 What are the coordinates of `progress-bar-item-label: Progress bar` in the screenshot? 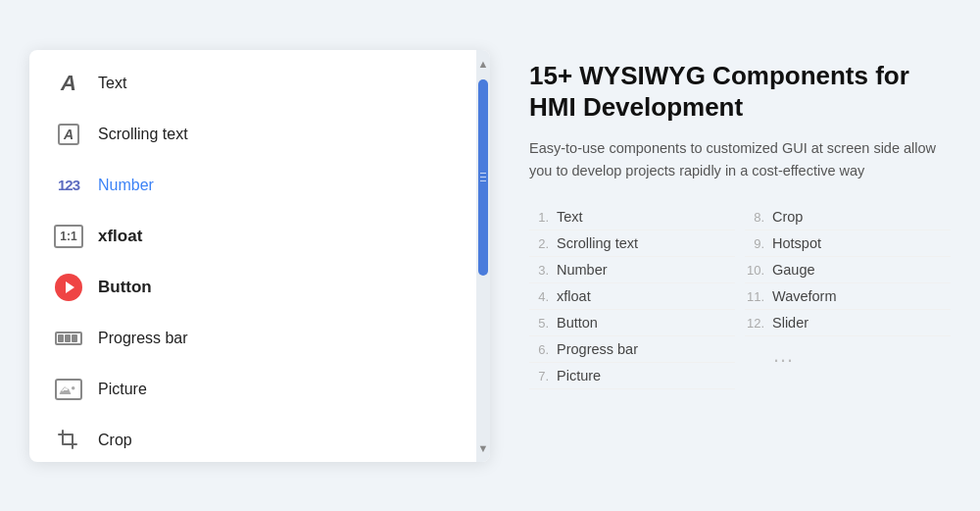 It's located at (143, 338).